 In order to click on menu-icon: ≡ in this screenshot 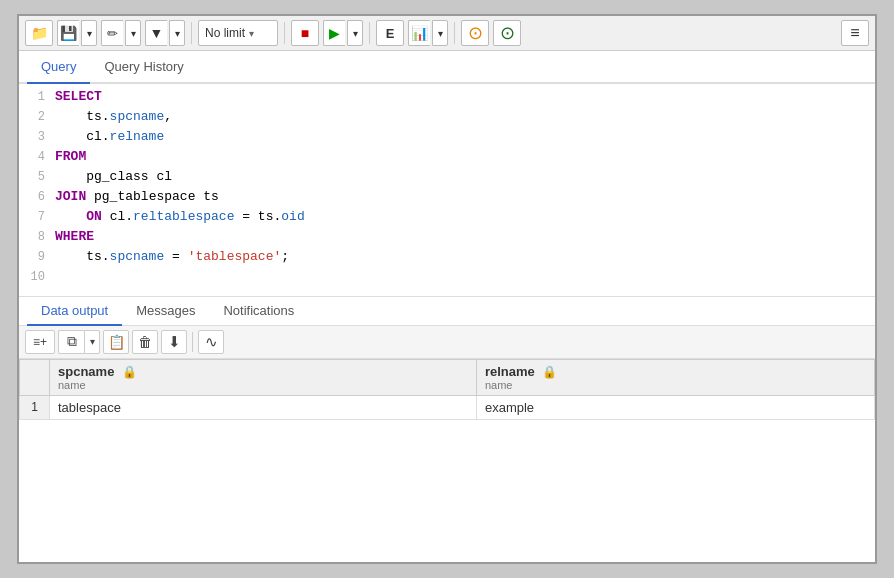, I will do `click(854, 33)`.